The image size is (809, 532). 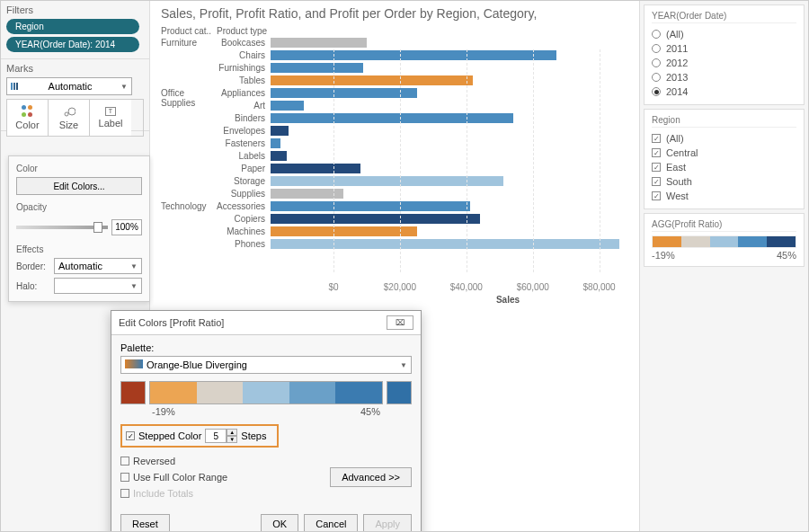 What do you see at coordinates (98, 266) in the screenshot?
I see `border-select: Automatic▼` at bounding box center [98, 266].